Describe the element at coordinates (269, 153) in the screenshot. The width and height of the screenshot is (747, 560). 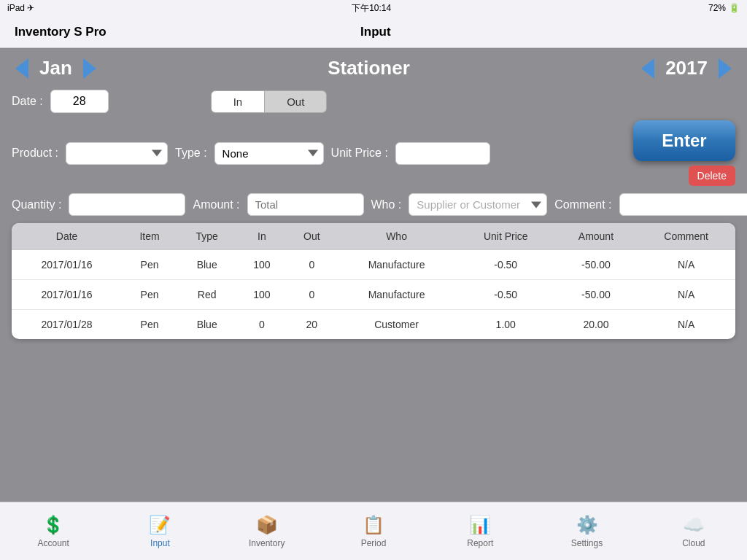
I see `type-dropdown-wrapper: None` at that location.